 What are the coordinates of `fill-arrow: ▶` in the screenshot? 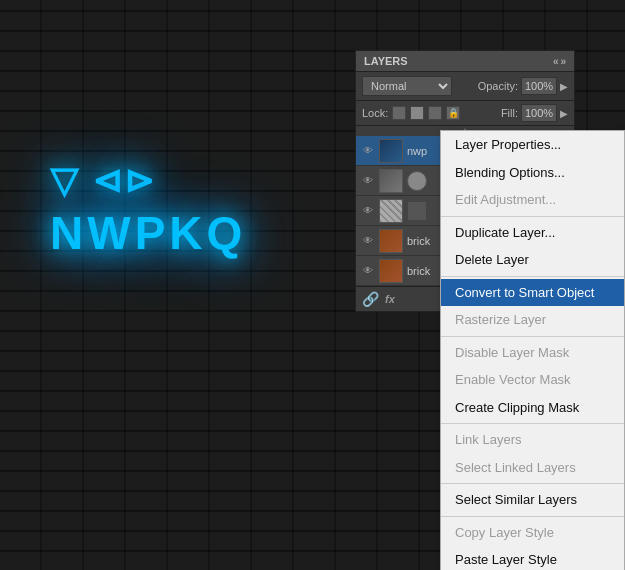 It's located at (564, 114).